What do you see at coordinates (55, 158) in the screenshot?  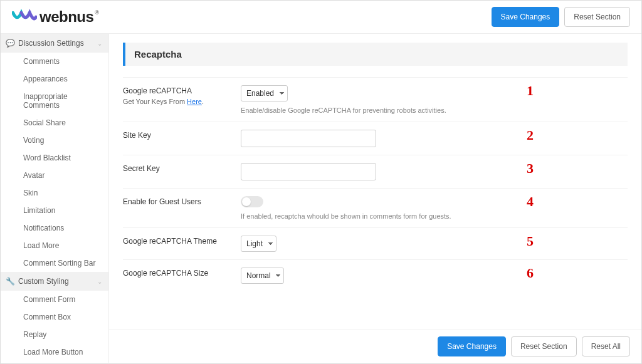 I see `sidebar-item: Word Blacklist` at bounding box center [55, 158].